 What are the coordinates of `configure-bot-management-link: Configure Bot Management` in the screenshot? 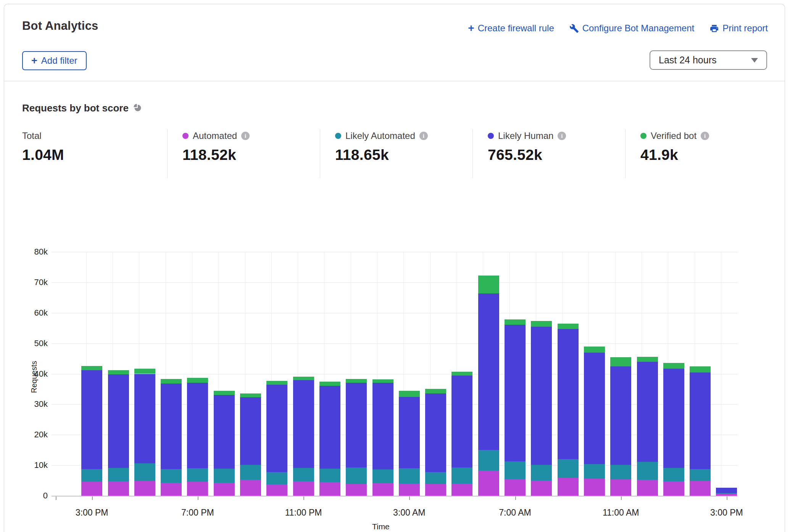 It's located at (632, 28).